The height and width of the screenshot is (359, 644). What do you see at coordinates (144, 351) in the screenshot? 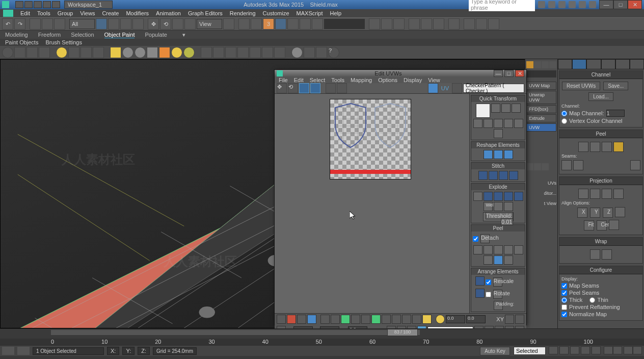
I see `coord-z: Z:` at bounding box center [144, 351].